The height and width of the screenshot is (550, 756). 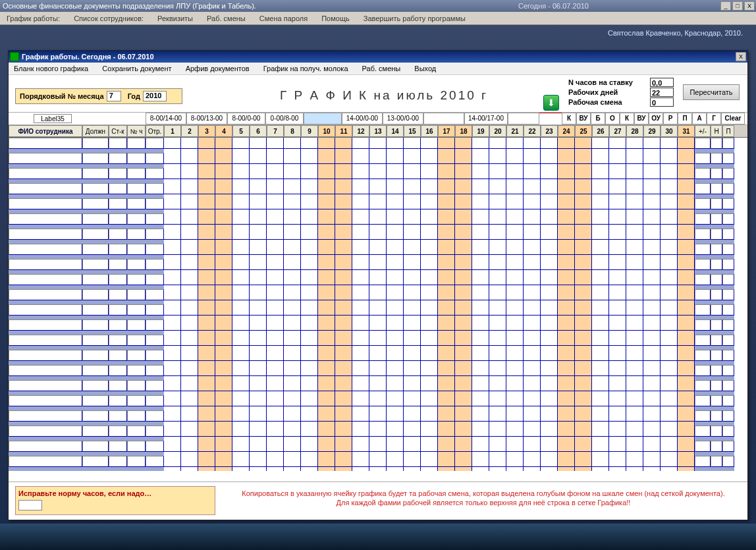 I want to click on col-day-20: 20, so click(x=498, y=131).